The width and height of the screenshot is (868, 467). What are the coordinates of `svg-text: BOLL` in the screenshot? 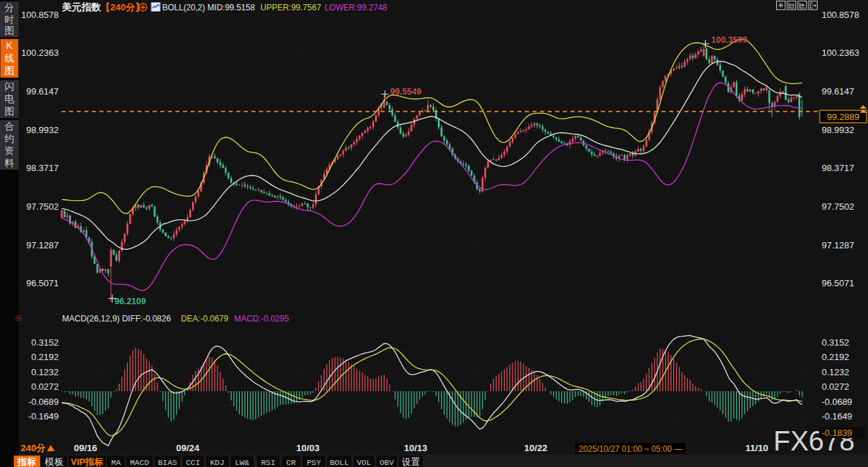 It's located at (340, 462).